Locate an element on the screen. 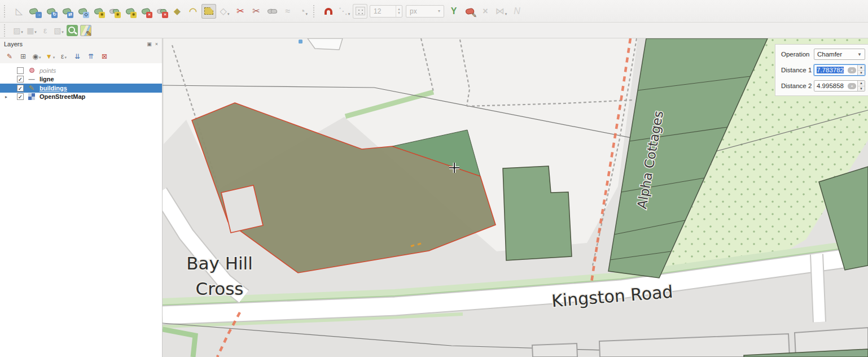 This screenshot has width=868, height=357. layer-label: ligne is located at coordinates (47, 79).